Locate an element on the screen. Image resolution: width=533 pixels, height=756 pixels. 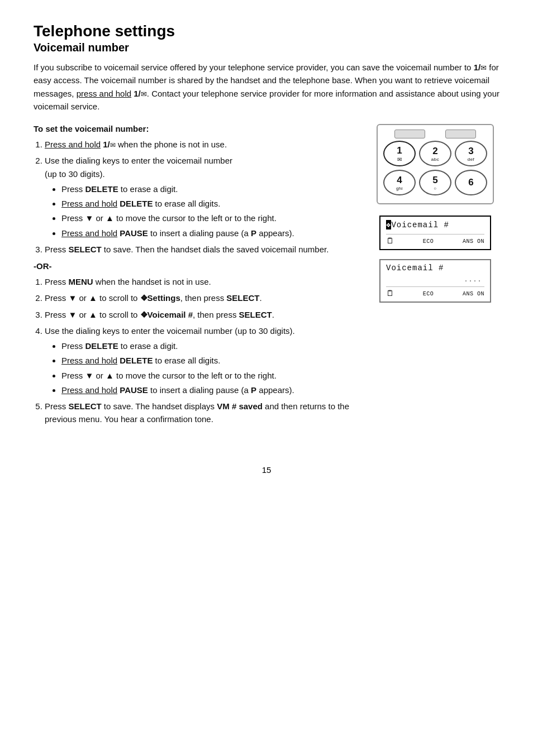
keypad-diagram: 1 ✉ 2 abc 3 def 4 ghi 5 is located at coordinates (435, 164).